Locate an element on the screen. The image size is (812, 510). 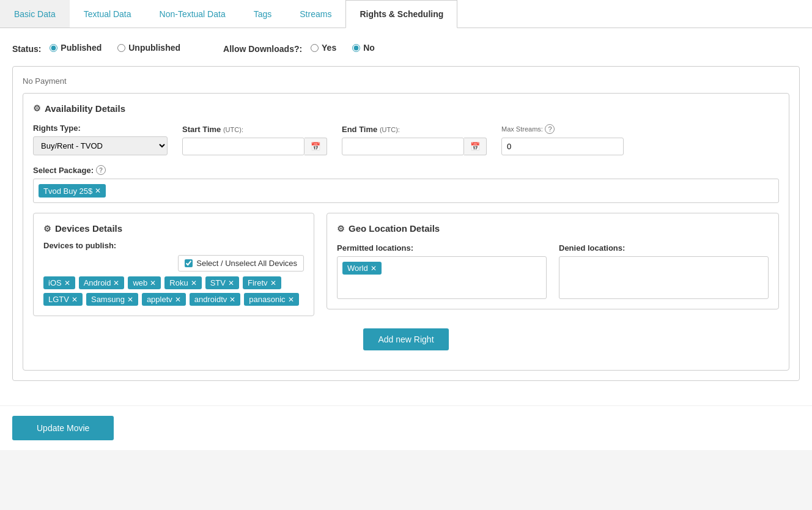
denied-locations-label: Denied locations: is located at coordinates (664, 248).